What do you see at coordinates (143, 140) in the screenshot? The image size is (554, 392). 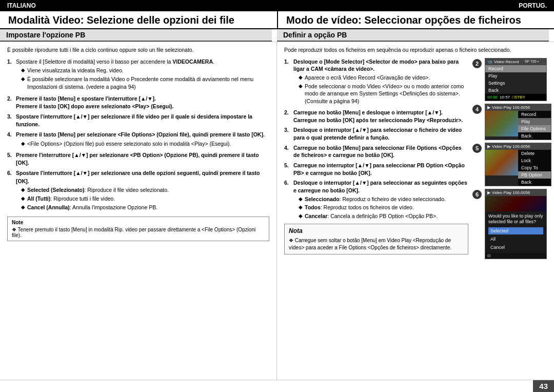 I see `step-4-content: Premere il tasto [Menu] per selezionare …` at bounding box center [143, 140].